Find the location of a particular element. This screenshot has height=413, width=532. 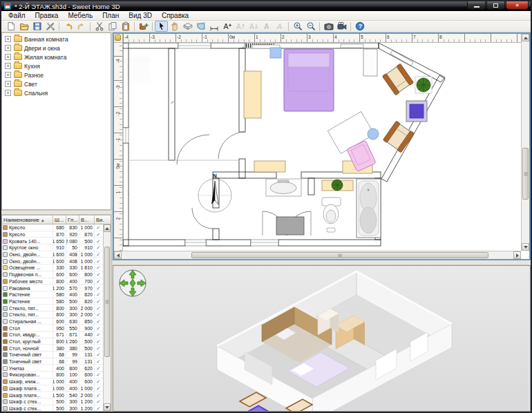

chair-seat is located at coordinates (373, 134).